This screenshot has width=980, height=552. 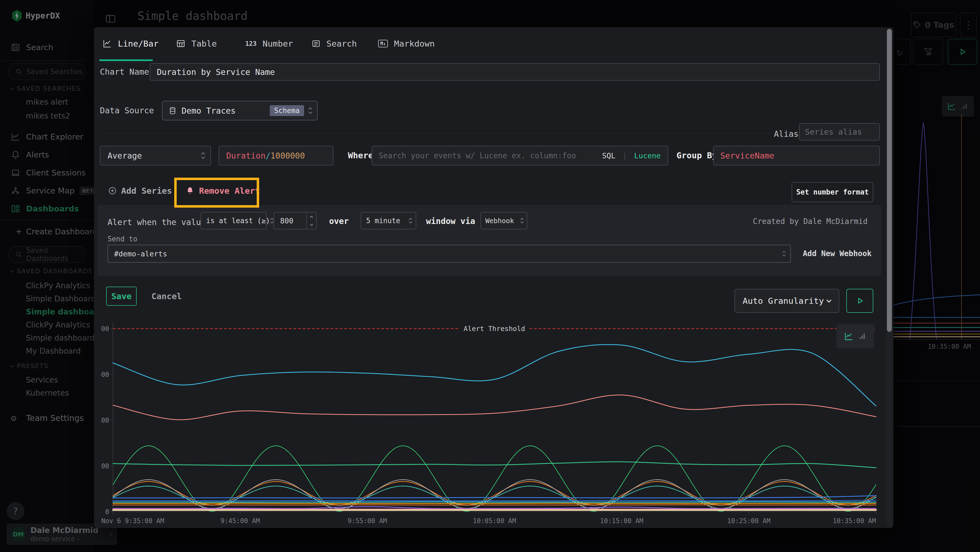 What do you see at coordinates (697, 155) in the screenshot?
I see `group-by-label: Group By` at bounding box center [697, 155].